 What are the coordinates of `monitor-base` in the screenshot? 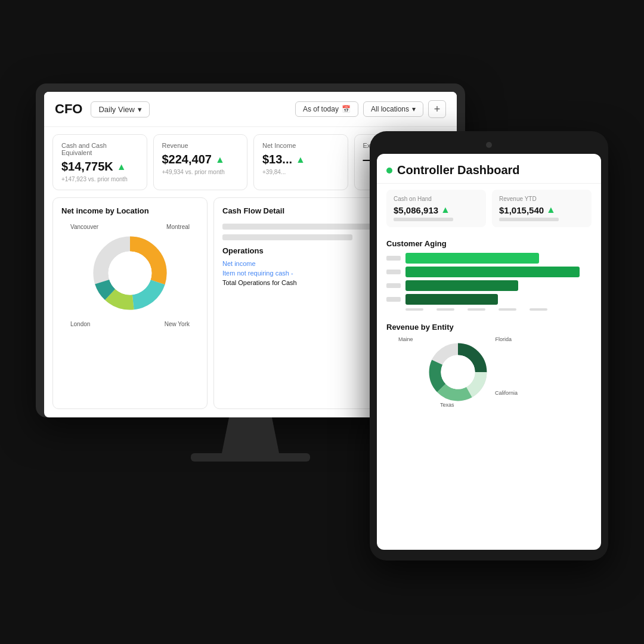 It's located at (250, 457).